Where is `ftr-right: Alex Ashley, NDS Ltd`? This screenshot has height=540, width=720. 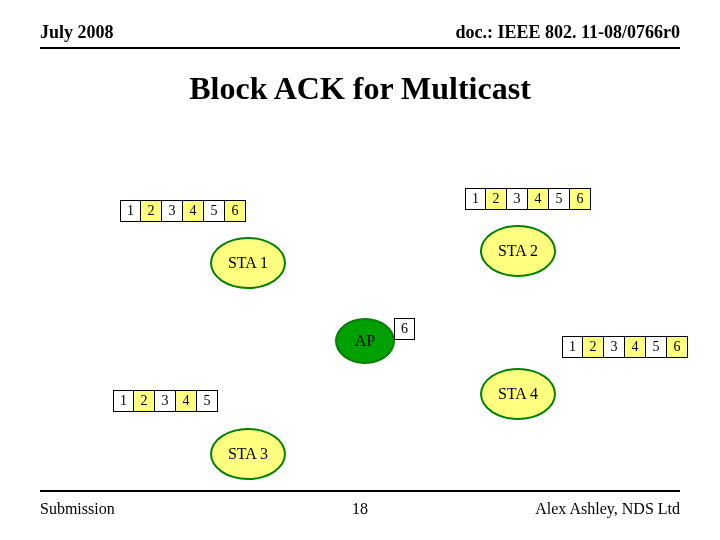
ftr-right: Alex Ashley, NDS Ltd is located at coordinates (608, 509).